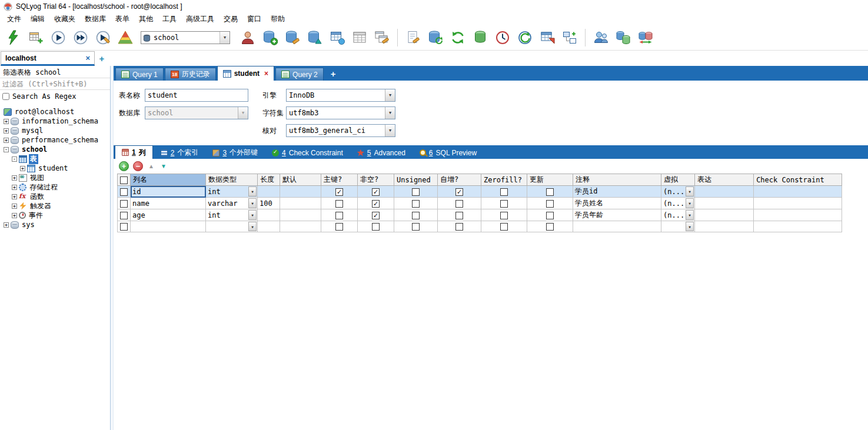 The image size is (868, 430). I want to click on column-row-age: age int▼ ✓ 学员年龄 (n...▼, so click(480, 215).